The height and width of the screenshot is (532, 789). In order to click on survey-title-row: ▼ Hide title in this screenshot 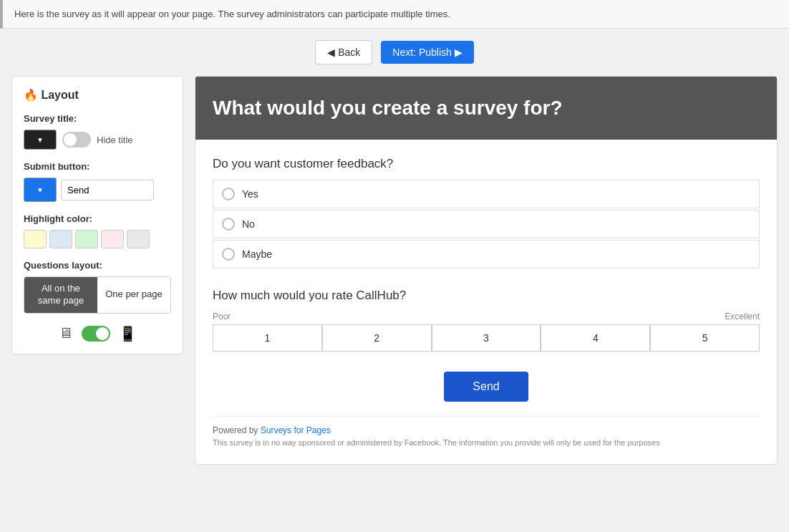, I will do `click(97, 140)`.